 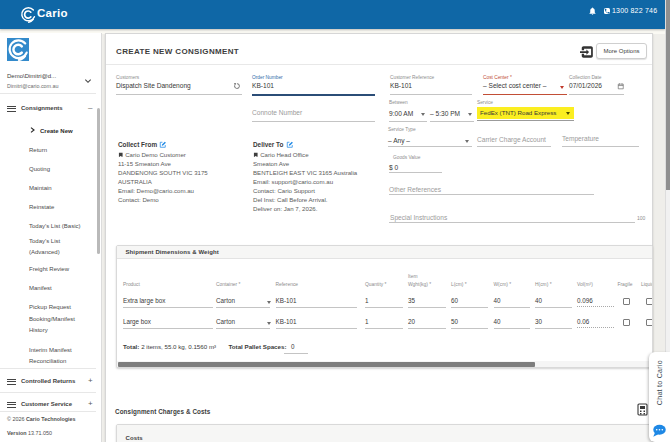 I want to click on sidebar-item-todays-list-basic: Today's List (Basic), so click(x=55, y=226).